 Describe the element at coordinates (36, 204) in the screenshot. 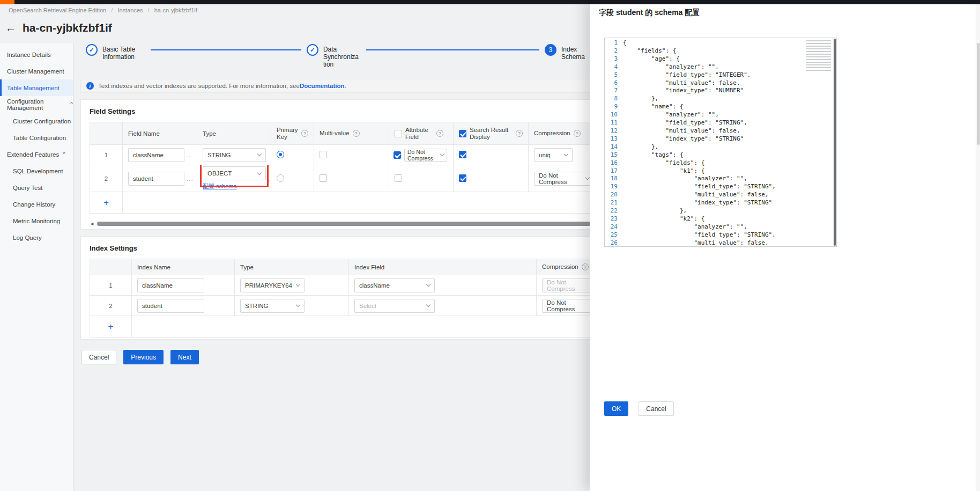

I see `sidebar-item-change-history: Change History` at that location.